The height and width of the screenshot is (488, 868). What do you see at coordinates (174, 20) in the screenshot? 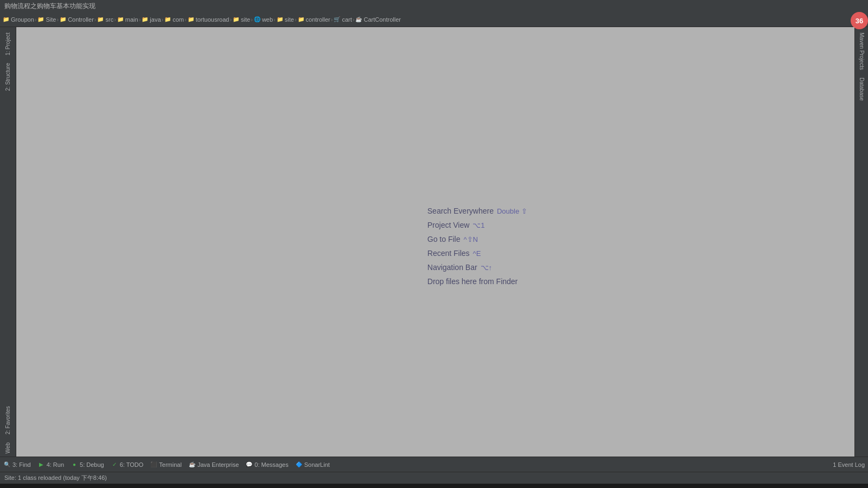
I see `breadcrumb-com: 📁 com` at bounding box center [174, 20].